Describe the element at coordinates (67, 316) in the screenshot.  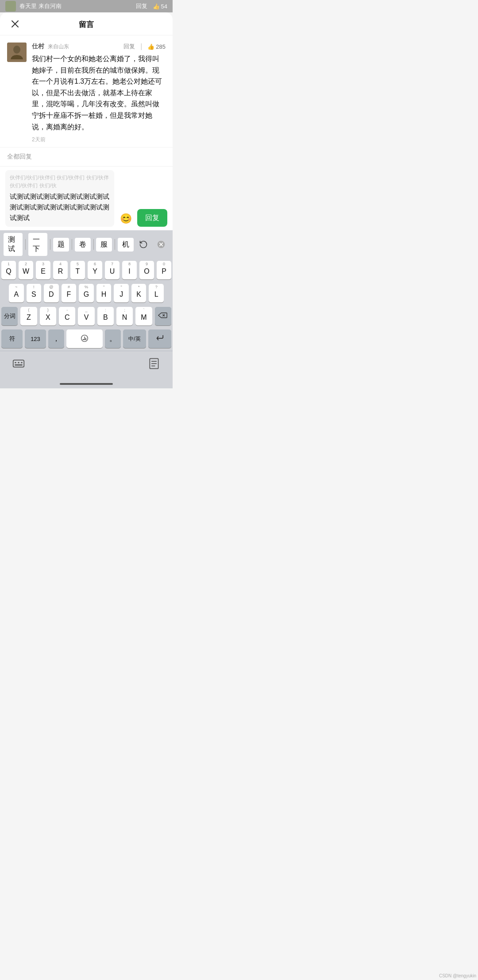
I see `key-c: -C` at that location.